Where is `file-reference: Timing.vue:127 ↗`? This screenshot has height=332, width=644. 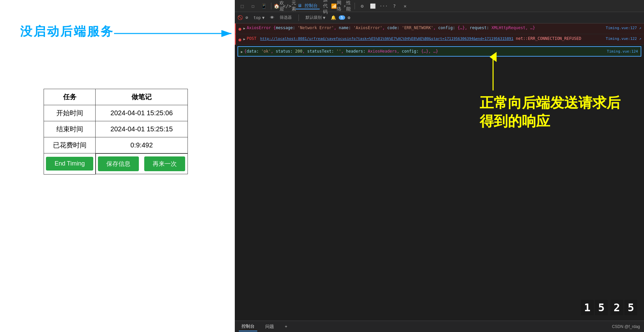 file-reference: Timing.vue:127 ↗ is located at coordinates (624, 28).